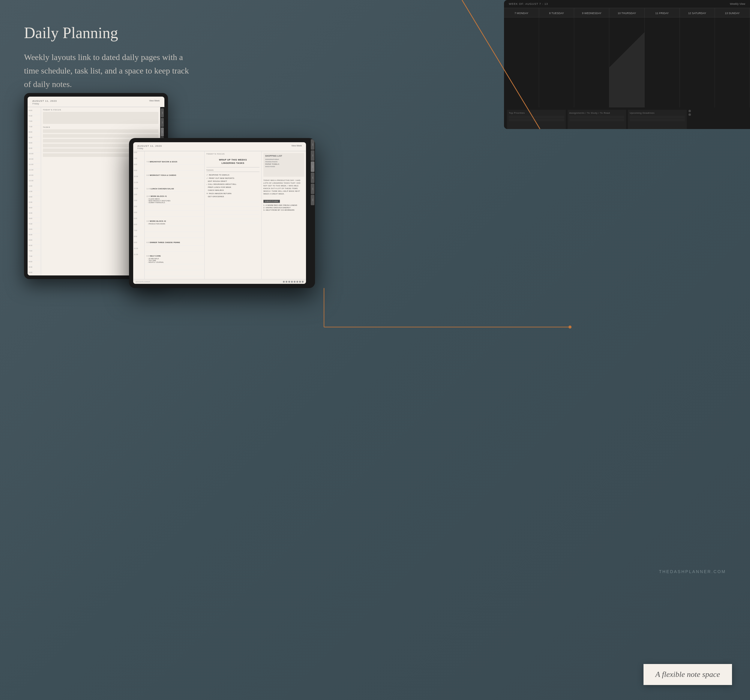  I want to click on large-view-week: View Week, so click(297, 146).